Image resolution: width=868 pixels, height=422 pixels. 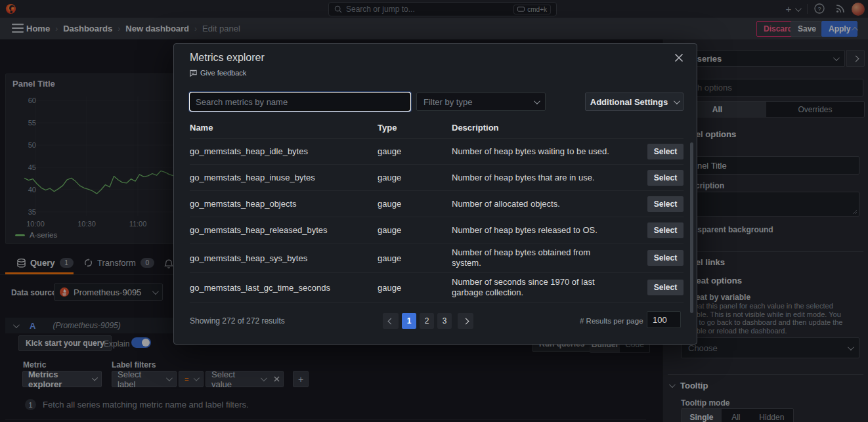 I want to click on additional-settings-label: Additional Settings, so click(x=629, y=102).